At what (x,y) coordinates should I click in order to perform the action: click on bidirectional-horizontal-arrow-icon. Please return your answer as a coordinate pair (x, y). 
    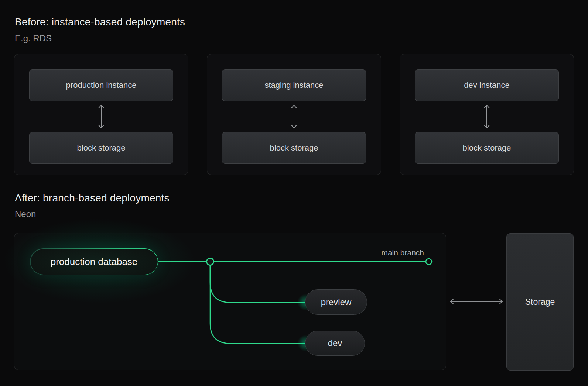
    Looking at the image, I should click on (476, 301).